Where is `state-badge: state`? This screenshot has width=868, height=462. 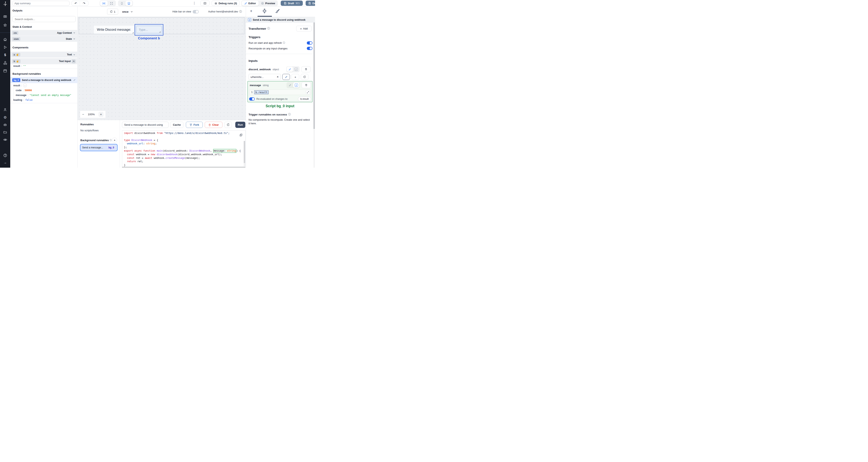 state-badge: state is located at coordinates (16, 39).